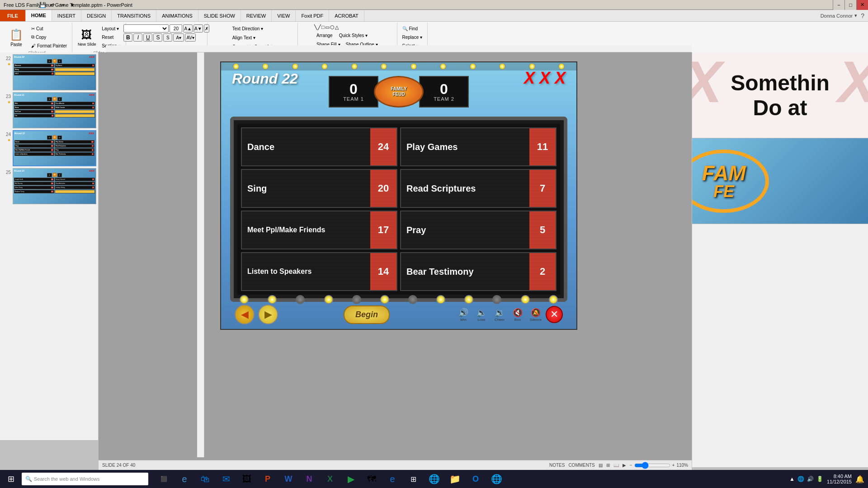 Image resolution: width=868 pixels, height=488 pixels. I want to click on slide-thumb-25: 25 Round 23 XXX 0 FF 0 Joseph Smith 23, so click(49, 186).